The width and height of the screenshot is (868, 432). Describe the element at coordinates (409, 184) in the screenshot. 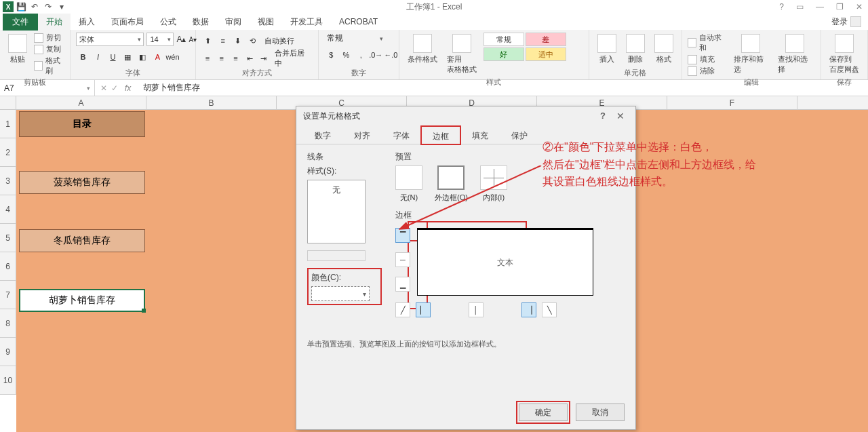

I see `preset-none-button: 无(N)` at that location.